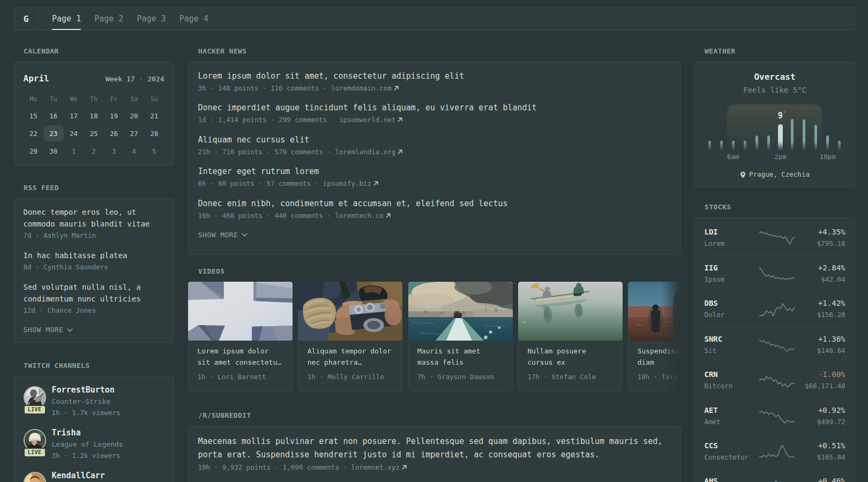  Describe the element at coordinates (151, 19) in the screenshot. I see `nav-tab-page-3: Page 3` at that location.